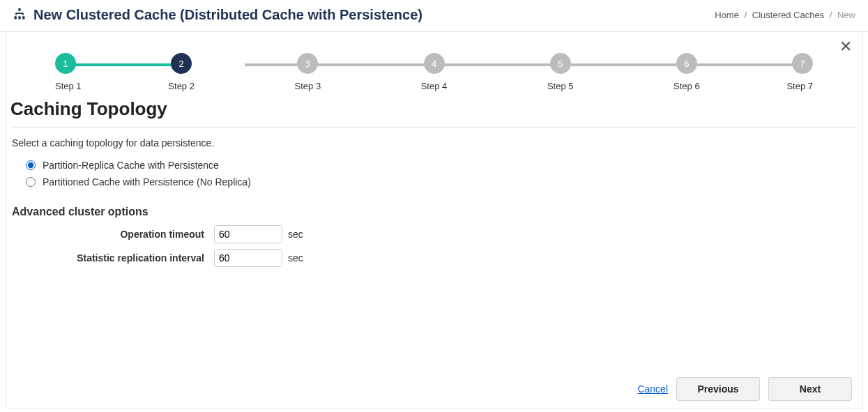 The width and height of the screenshot is (868, 412). I want to click on stepper: 1 Step 1 2 Step 2 3 Step 3 4 Step 4 5 St…, so click(434, 61).